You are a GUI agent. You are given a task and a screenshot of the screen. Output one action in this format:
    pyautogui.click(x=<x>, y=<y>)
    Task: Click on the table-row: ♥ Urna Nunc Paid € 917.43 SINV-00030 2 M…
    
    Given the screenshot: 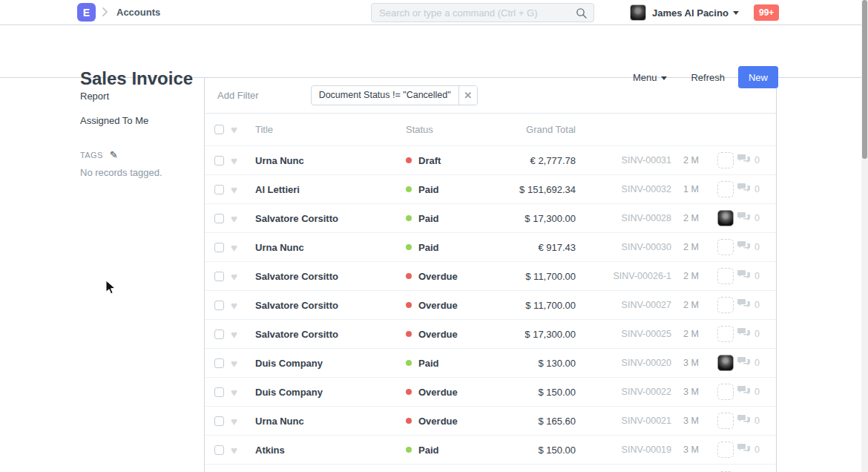 What is the action you would take?
    pyautogui.click(x=490, y=248)
    